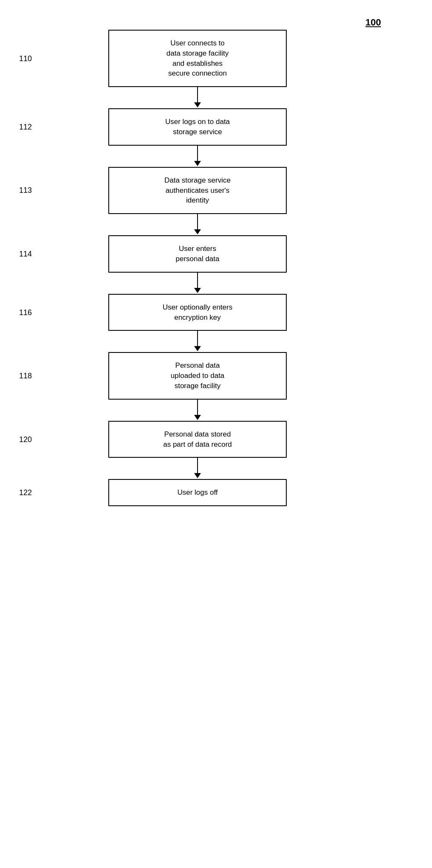 The image size is (432, 868). I want to click on step-box-114: User enterspersonal data, so click(198, 254).